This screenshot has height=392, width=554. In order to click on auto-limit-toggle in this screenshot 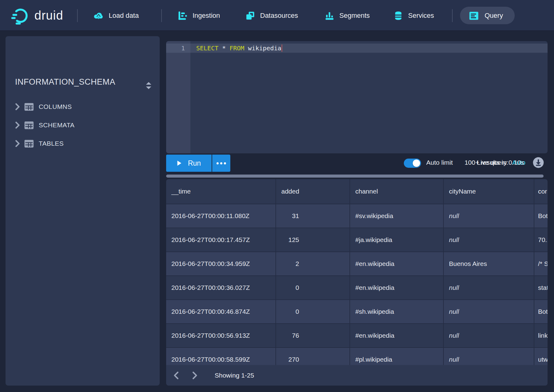, I will do `click(412, 163)`.